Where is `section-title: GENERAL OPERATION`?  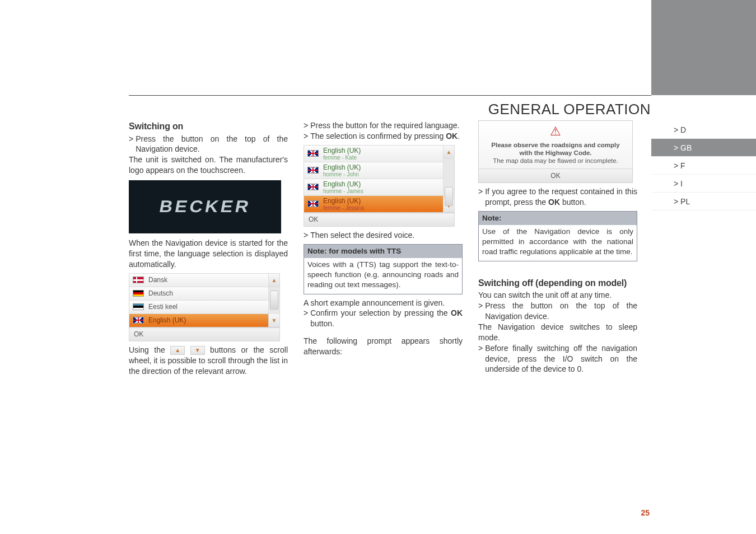
section-title: GENERAL OPERATION is located at coordinates (570, 110).